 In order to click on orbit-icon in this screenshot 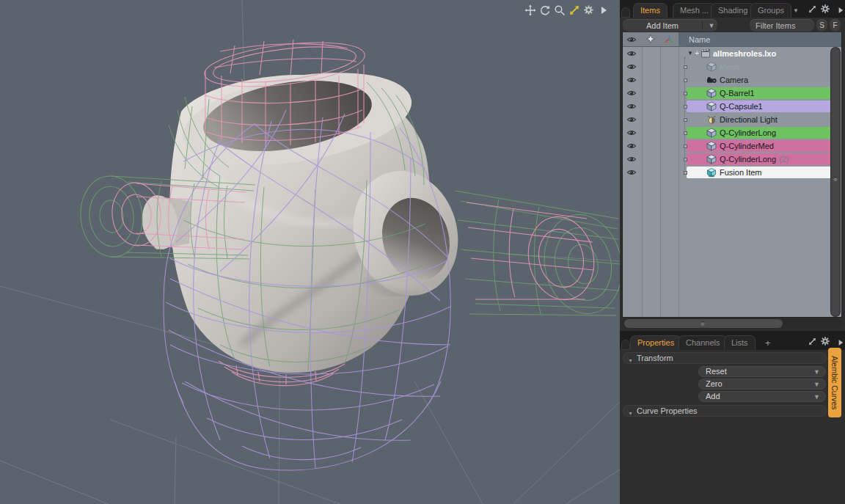, I will do `click(544, 10)`.